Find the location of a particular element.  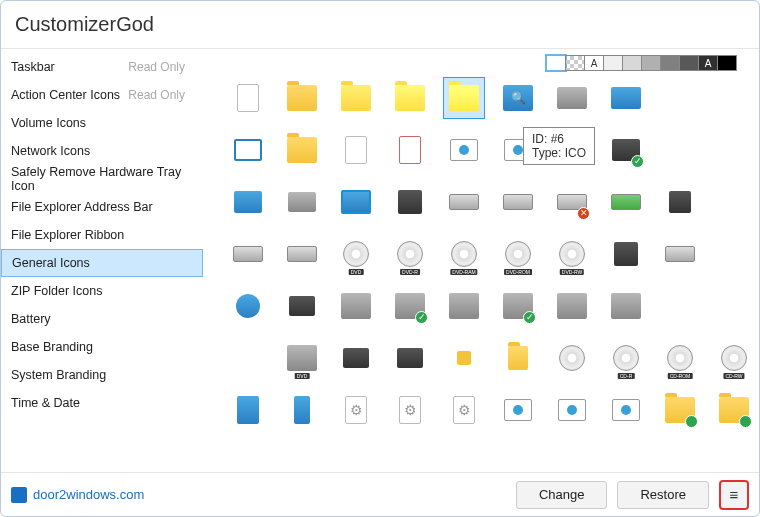

disc-label: CD-ROM is located at coordinates (680, 376).